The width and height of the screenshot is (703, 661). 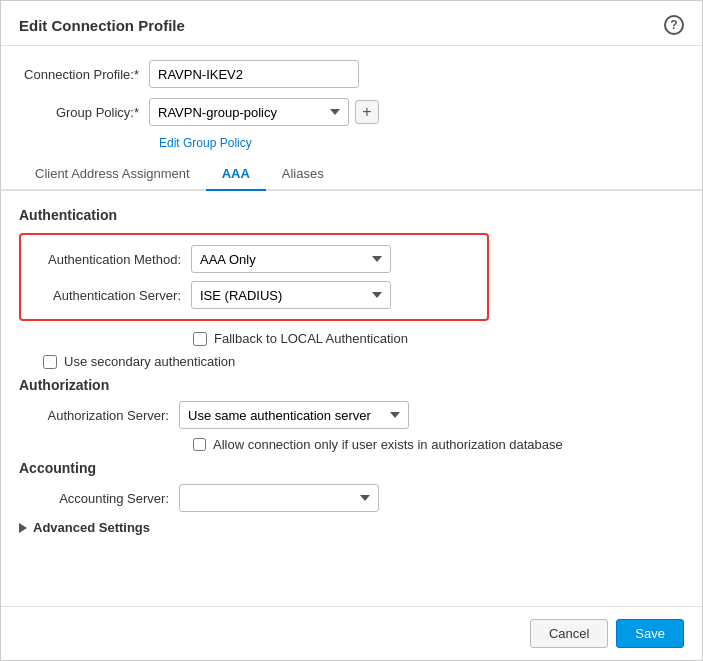 I want to click on authentication-box: Authentication Method: AAA Only Authenti…, so click(x=254, y=277).